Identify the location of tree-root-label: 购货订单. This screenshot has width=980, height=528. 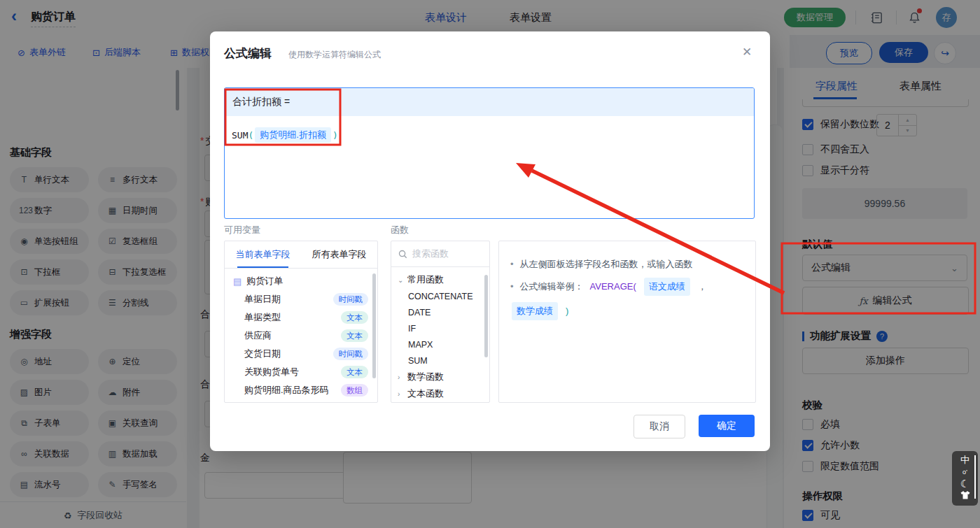
(265, 281).